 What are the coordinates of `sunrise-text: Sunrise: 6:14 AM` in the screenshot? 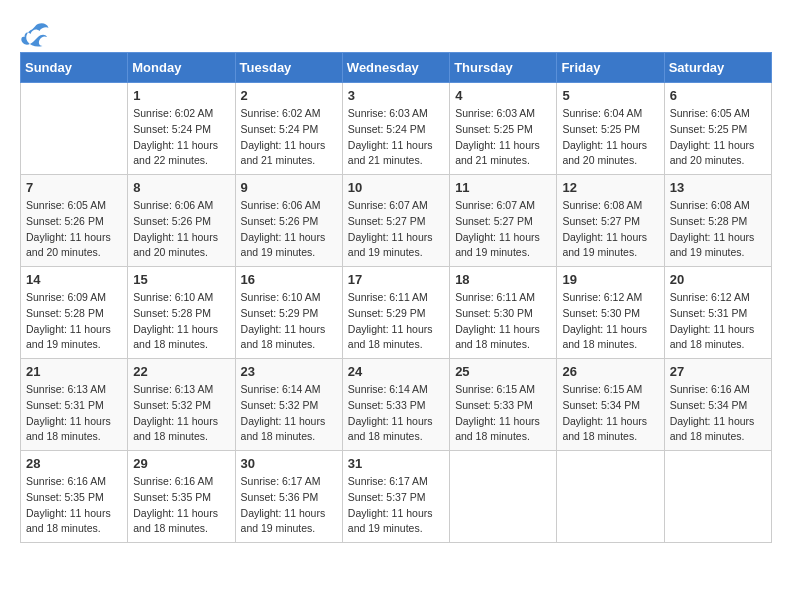 It's located at (281, 389).